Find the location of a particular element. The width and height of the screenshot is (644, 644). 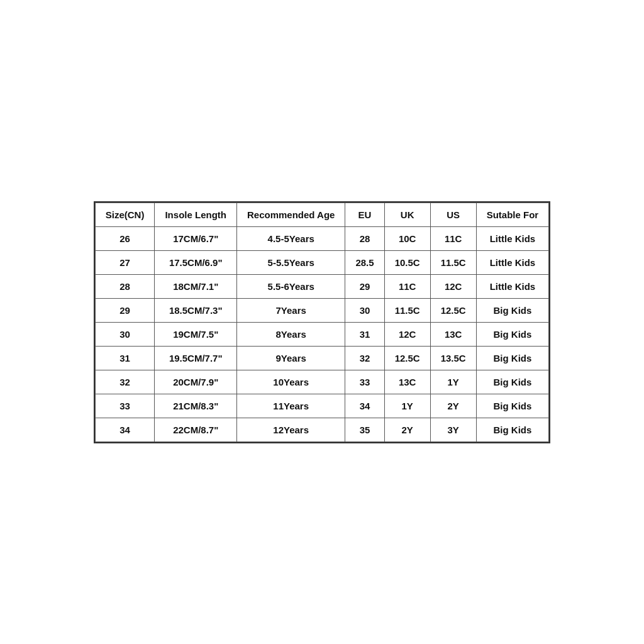

table-cell-4-4: 12C is located at coordinates (408, 334).